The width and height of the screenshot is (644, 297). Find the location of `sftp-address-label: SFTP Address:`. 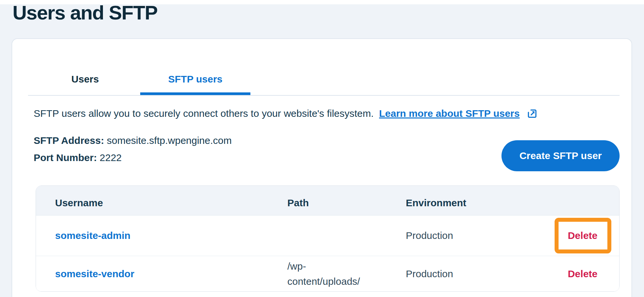

sftp-address-label: SFTP Address: is located at coordinates (69, 141).